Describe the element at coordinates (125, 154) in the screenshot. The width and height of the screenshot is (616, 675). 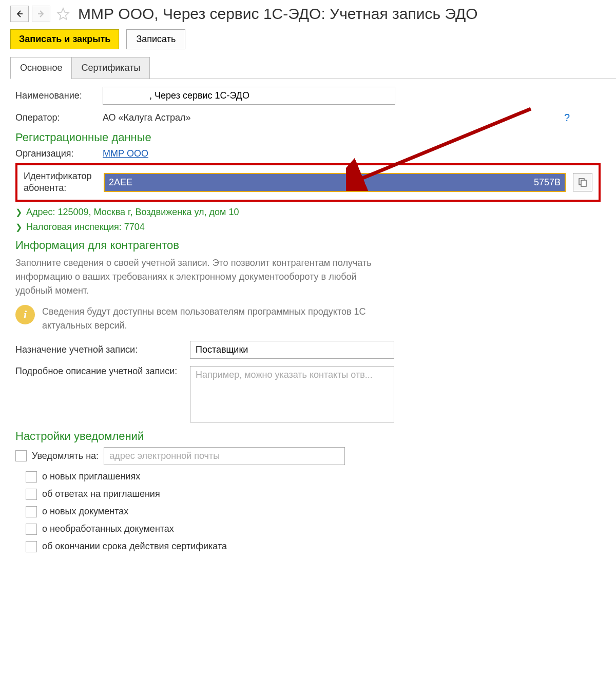
I see `org-link: ММР ООО` at that location.